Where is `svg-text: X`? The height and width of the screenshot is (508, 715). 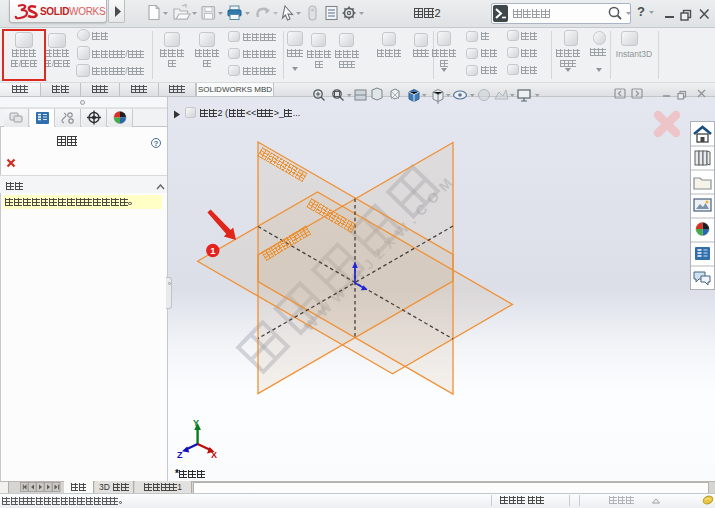 svg-text: X is located at coordinates (214, 455).